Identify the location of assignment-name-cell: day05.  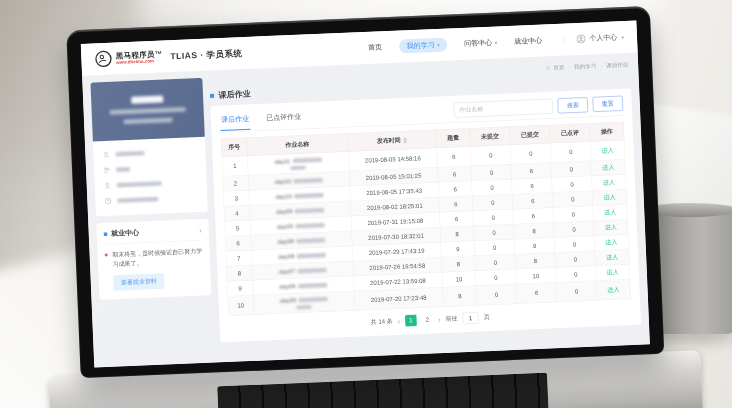
(304, 303).